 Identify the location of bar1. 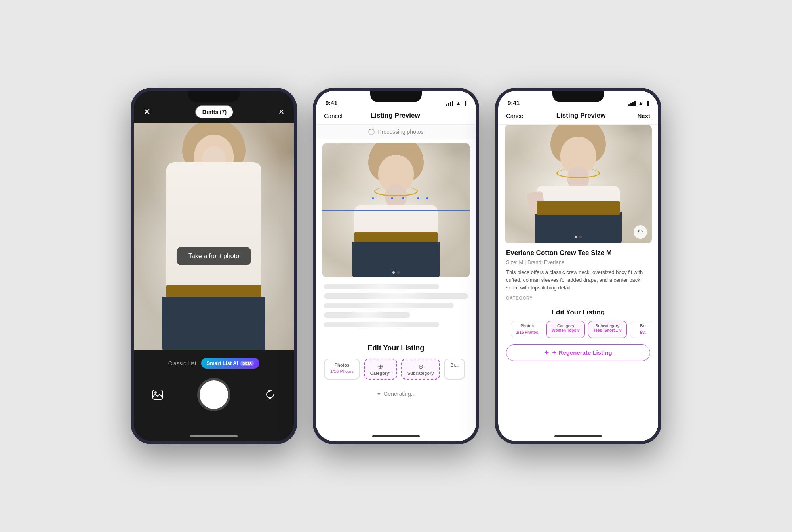
(447, 105).